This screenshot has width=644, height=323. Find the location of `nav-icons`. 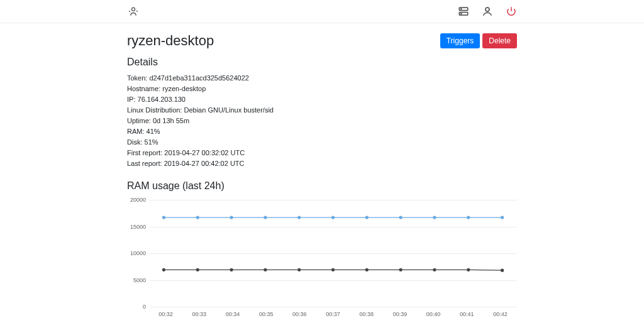

nav-icons is located at coordinates (487, 11).